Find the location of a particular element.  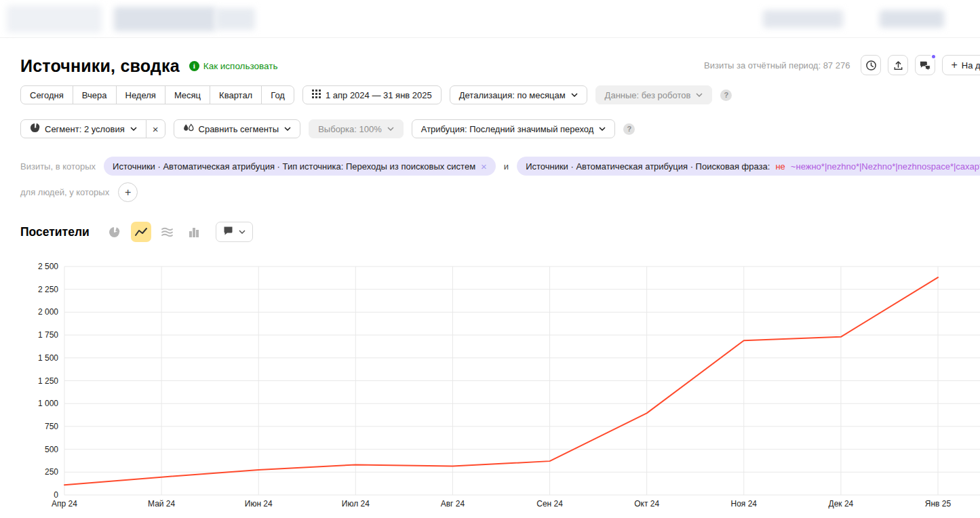

svg-text: 750 is located at coordinates (52, 426).